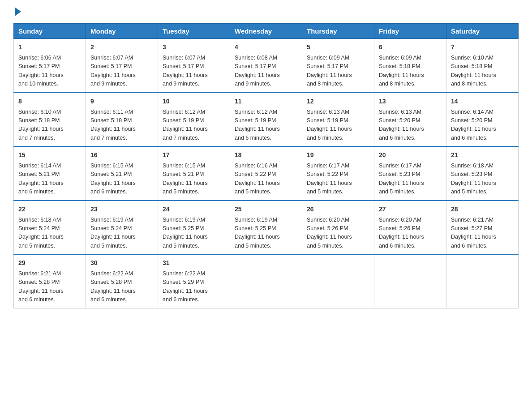  Describe the element at coordinates (338, 210) in the screenshot. I see `day-number: 26` at that location.